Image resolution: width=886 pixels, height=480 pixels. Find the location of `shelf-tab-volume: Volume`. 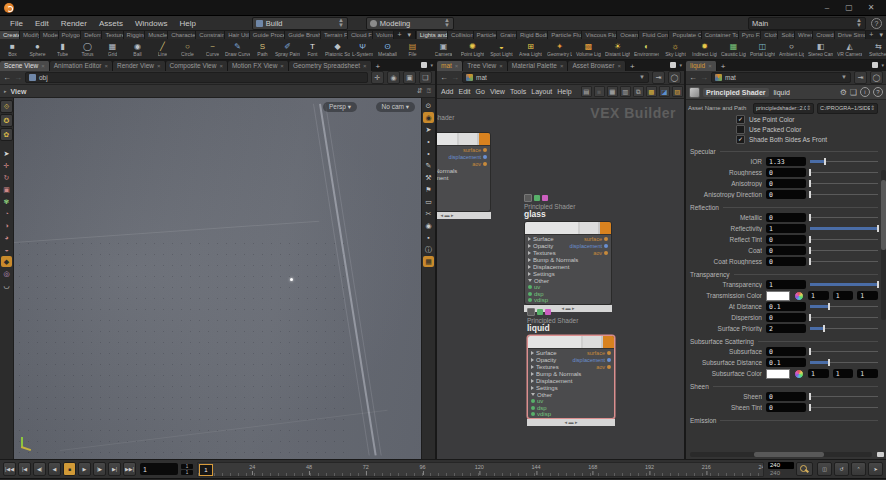

shelf-tab-volume: Volume is located at coordinates (384, 35).